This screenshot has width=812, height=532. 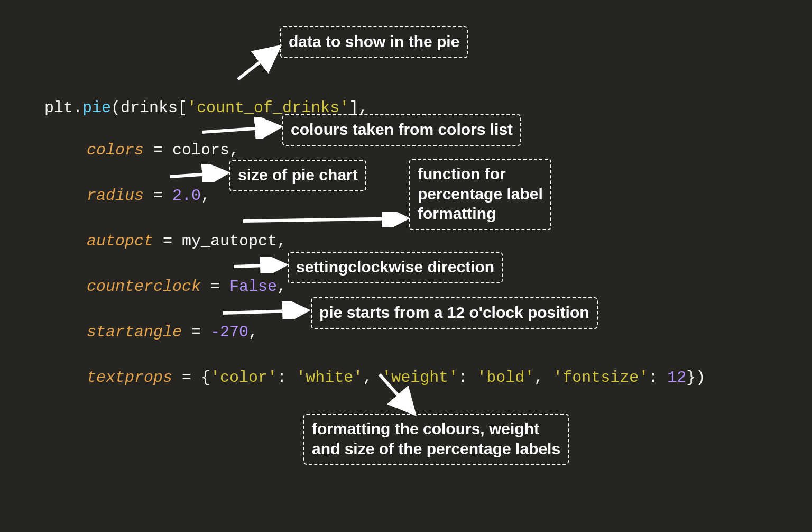 I want to click on callout-colors: colours taken from colors list, so click(x=402, y=130).